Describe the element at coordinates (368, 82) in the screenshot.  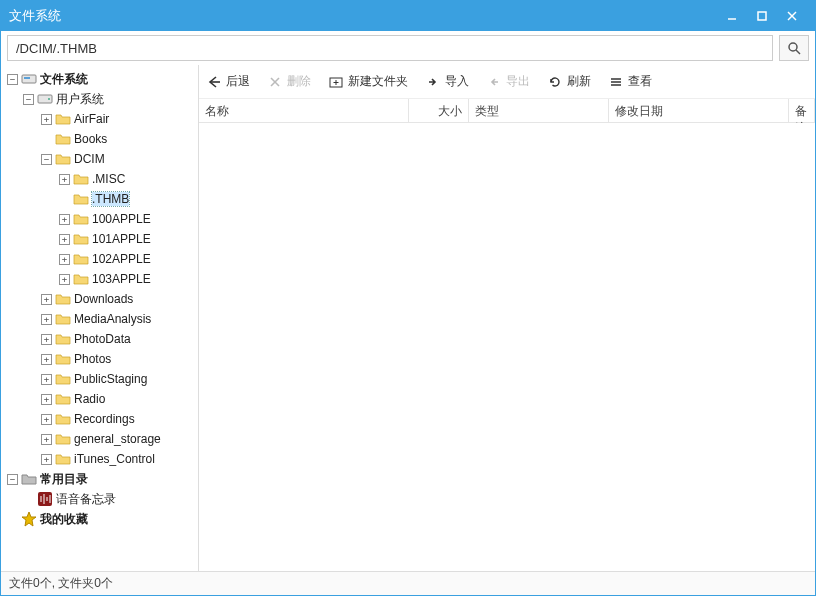
I see `newfolder-button: 新建文件夹` at that location.